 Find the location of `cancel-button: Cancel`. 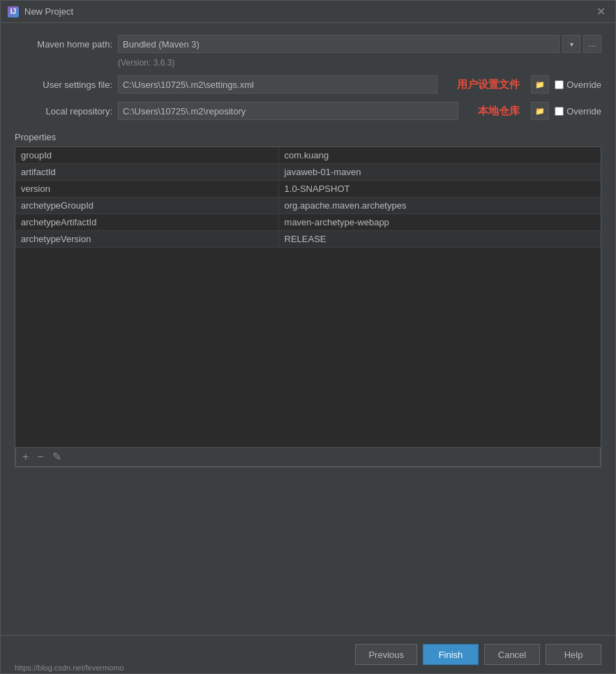

cancel-button: Cancel is located at coordinates (512, 654).